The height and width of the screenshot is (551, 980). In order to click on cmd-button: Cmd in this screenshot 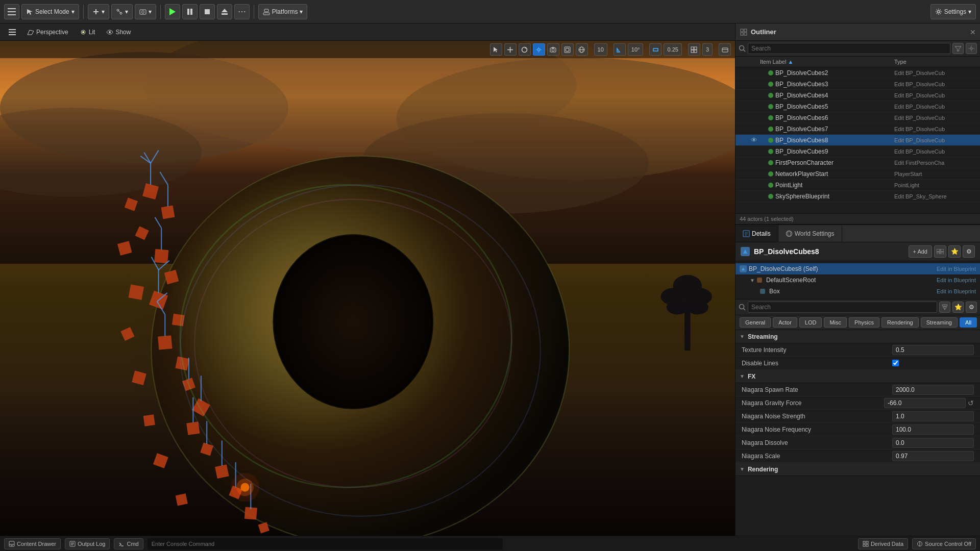, I will do `click(129, 544)`.